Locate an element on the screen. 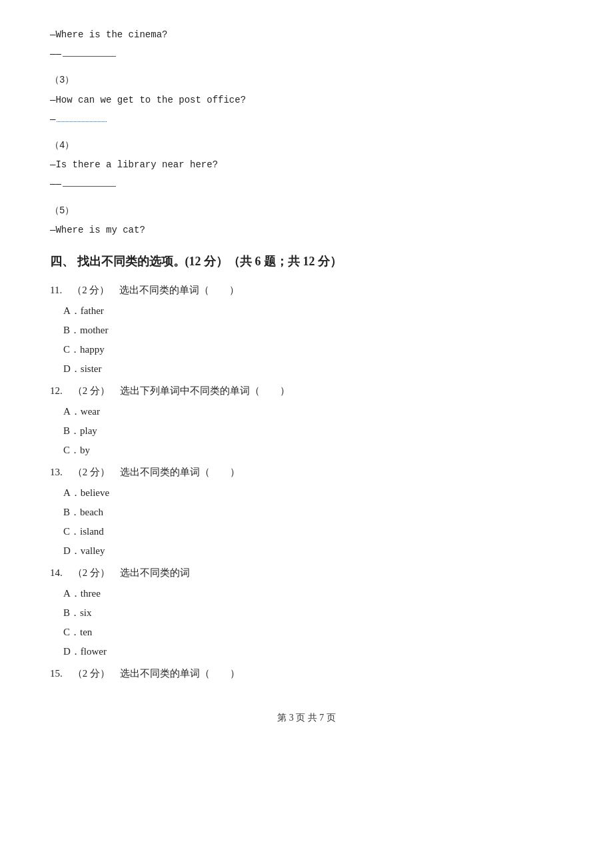  question-12-title: 12. （2 分） 选出下列单词中不同类的单词（ ） is located at coordinates (306, 391).